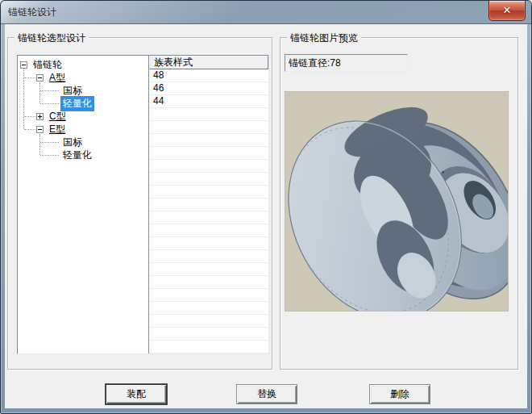  I want to click on list-row: 46, so click(209, 89).